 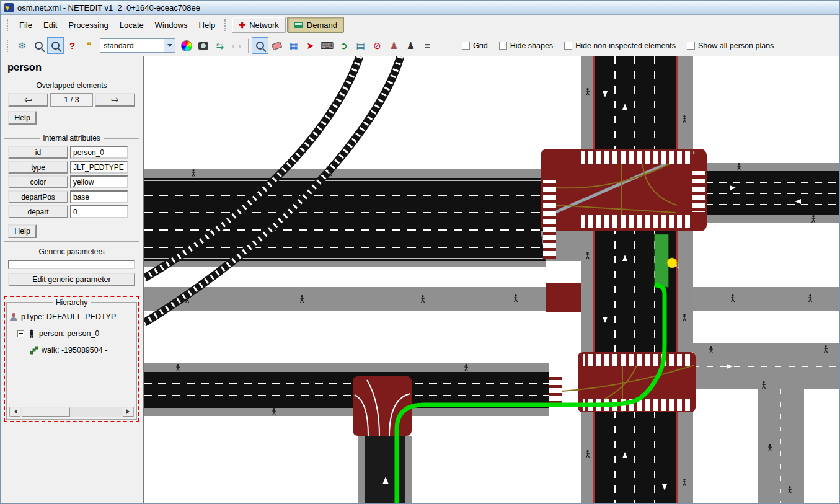 I want to click on vehicle-mode-button: ➲, so click(x=343, y=46).